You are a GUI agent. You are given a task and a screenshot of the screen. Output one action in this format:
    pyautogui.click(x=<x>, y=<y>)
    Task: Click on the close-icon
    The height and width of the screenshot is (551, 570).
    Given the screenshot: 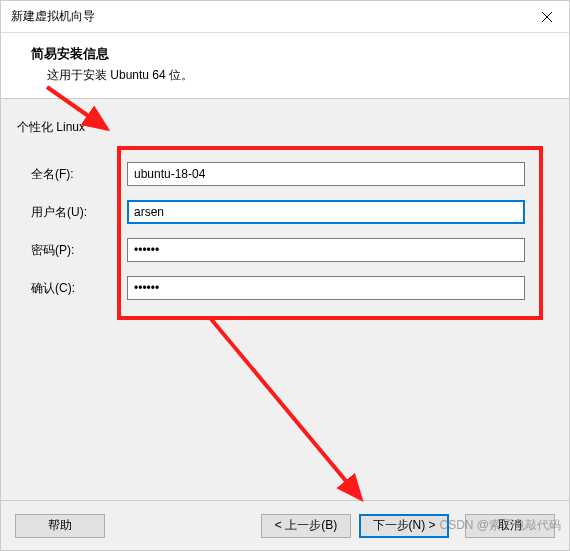 What is the action you would take?
    pyautogui.click(x=547, y=17)
    